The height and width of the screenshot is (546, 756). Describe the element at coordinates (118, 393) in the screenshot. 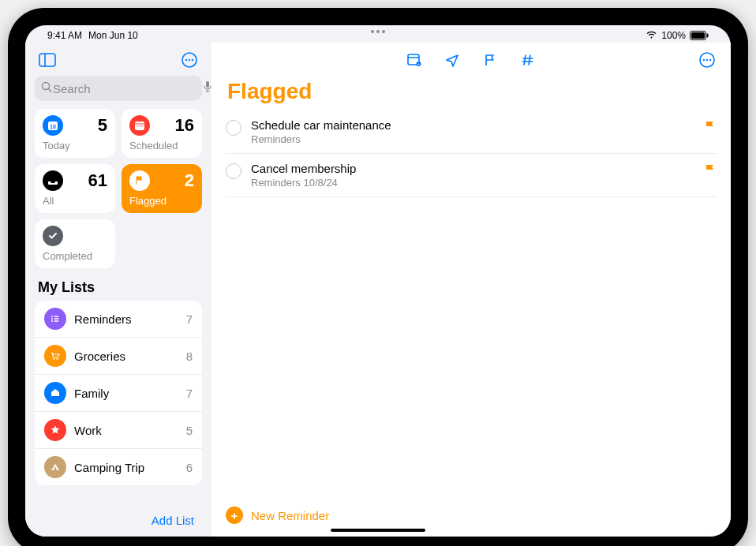

I see `lists-container: Reminders 7 Groceries 8 Family 7` at that location.